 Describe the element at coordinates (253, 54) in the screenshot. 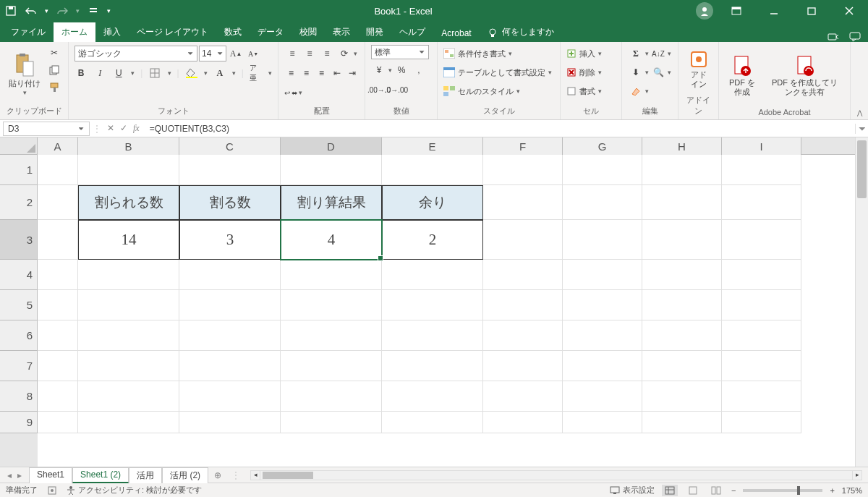

I see `shrink-font-icon: A▼` at that location.